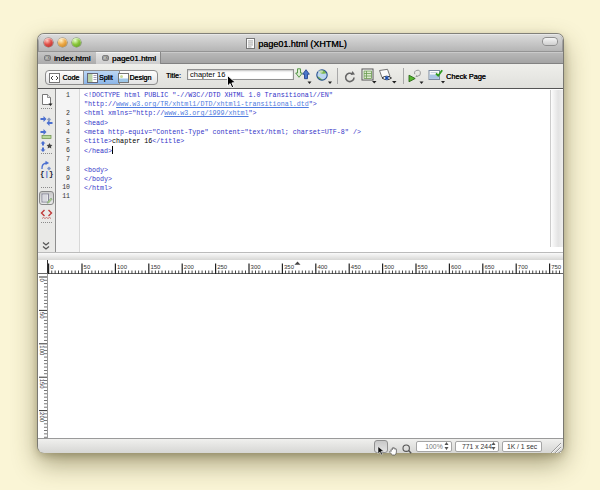 The height and width of the screenshot is (490, 600). What do you see at coordinates (424, 267) in the screenshot?
I see `svg-text: 550` at bounding box center [424, 267].